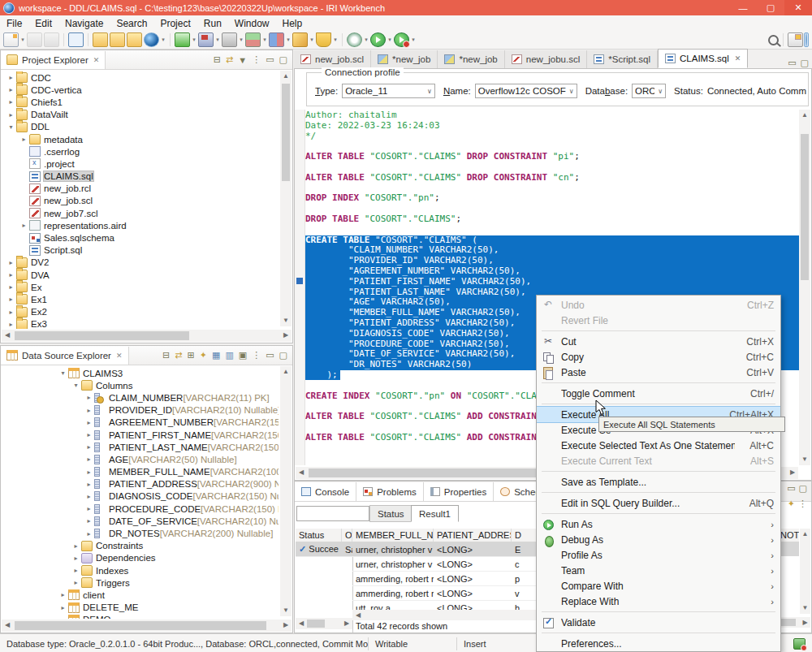 The height and width of the screenshot is (652, 812). Describe the element at coordinates (140, 312) in the screenshot. I see `tree-item-ex2: ▸Ex2` at that location.